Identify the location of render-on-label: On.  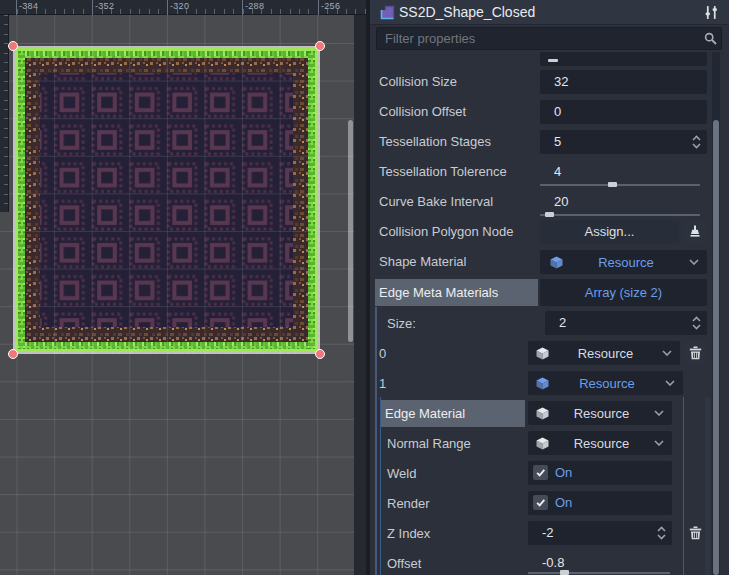
(564, 503).